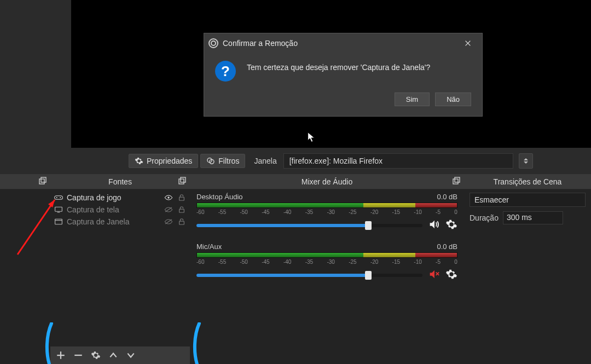  What do you see at coordinates (36, 74) in the screenshot?
I see `preview-left-gutter` at bounding box center [36, 74].